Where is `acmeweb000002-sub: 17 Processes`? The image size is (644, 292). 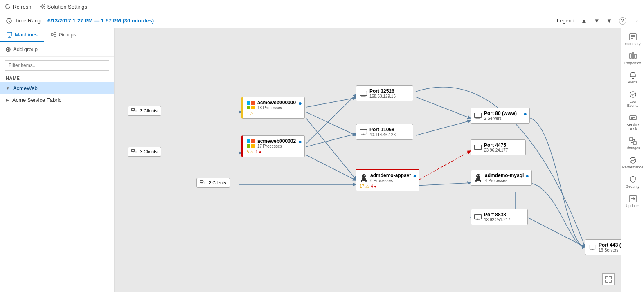 acmeweb000002-sub: 17 Processes is located at coordinates (277, 146).